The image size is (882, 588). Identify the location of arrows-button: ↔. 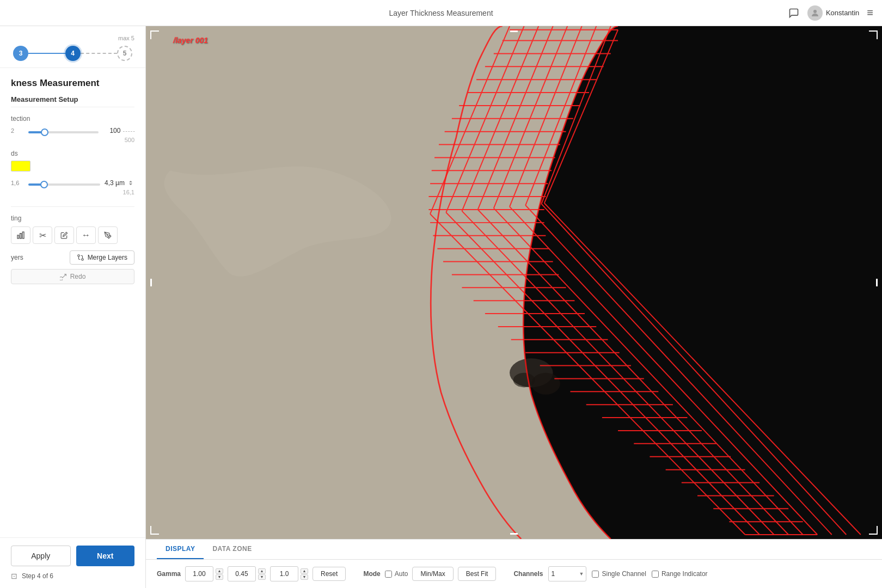
(86, 235).